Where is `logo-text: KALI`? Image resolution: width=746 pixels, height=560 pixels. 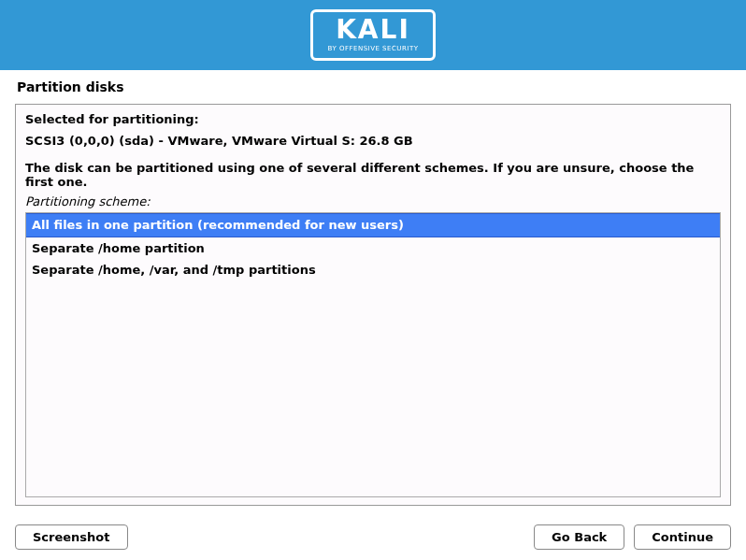 logo-text: KALI is located at coordinates (374, 30).